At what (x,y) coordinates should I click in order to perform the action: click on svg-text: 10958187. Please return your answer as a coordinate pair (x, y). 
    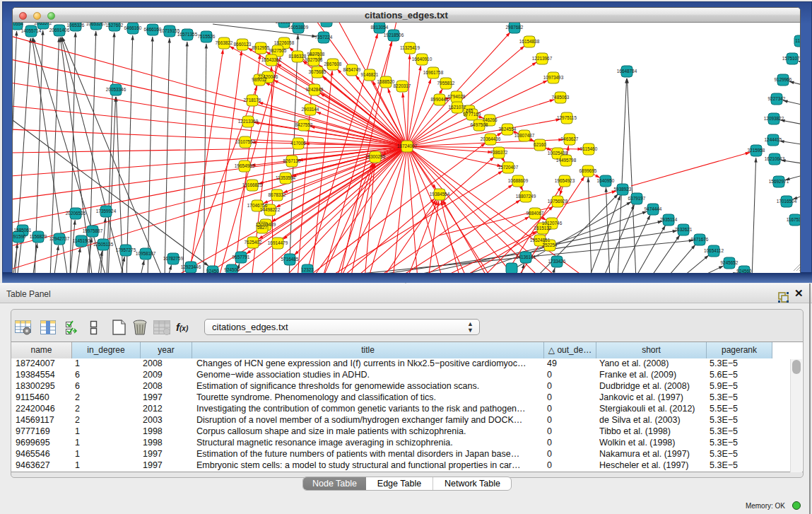
    Looking at the image, I should click on (146, 253).